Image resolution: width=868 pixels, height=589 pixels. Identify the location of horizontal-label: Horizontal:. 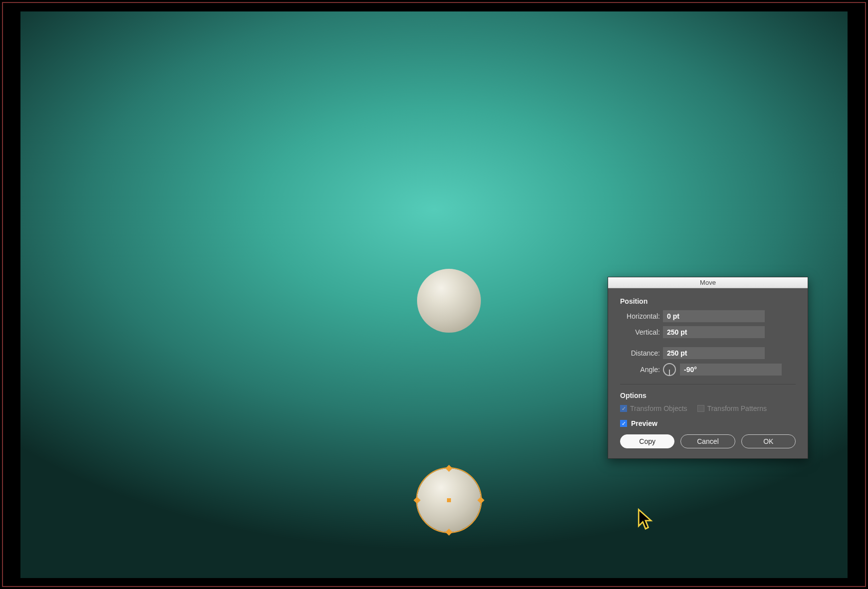
(640, 316).